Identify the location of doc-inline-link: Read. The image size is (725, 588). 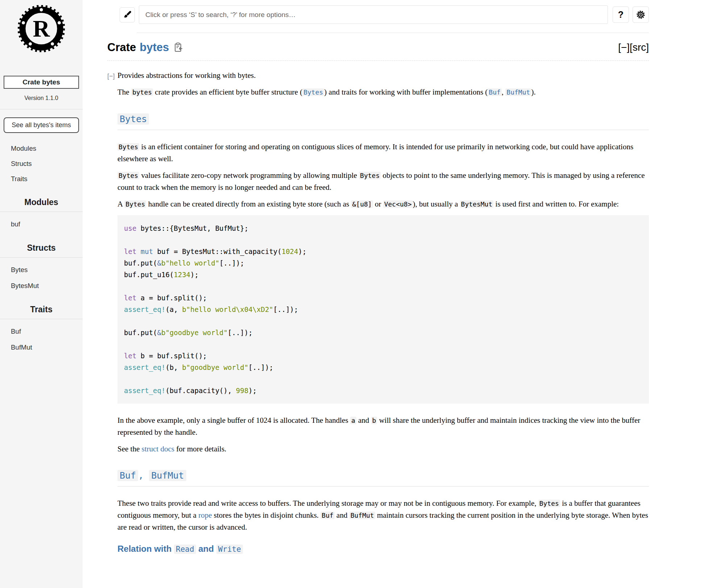
(185, 549).